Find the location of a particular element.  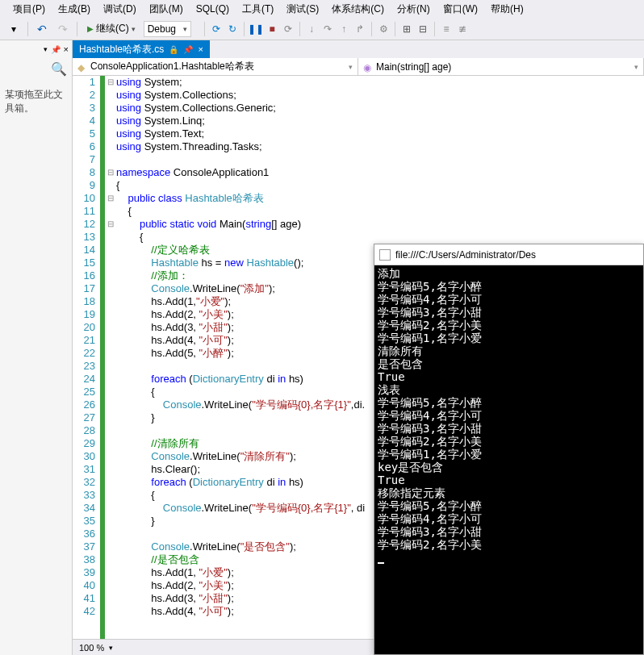

menu-item: 项目(P) is located at coordinates (29, 10).